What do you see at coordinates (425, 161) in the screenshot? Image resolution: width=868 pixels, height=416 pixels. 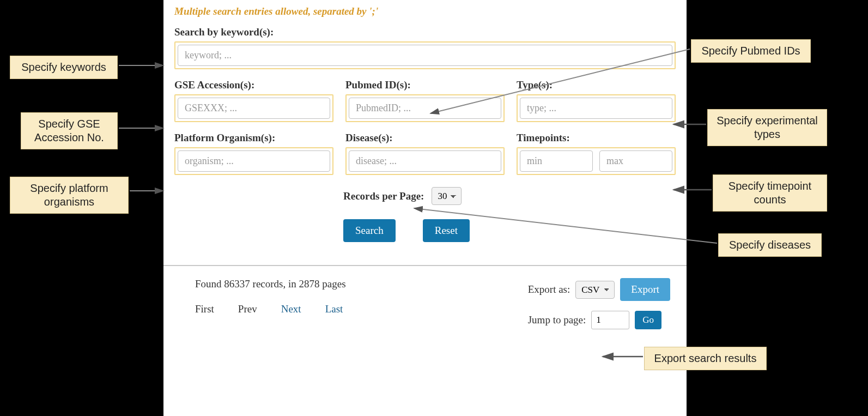 I see `disease-input` at bounding box center [425, 161].